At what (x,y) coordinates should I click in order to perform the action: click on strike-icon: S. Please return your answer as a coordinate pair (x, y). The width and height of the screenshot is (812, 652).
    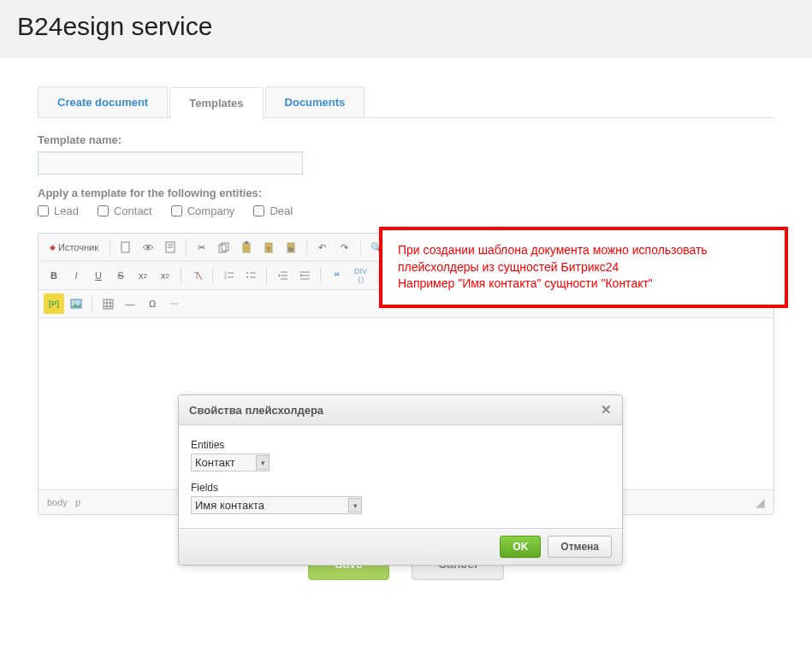
    Looking at the image, I should click on (121, 276).